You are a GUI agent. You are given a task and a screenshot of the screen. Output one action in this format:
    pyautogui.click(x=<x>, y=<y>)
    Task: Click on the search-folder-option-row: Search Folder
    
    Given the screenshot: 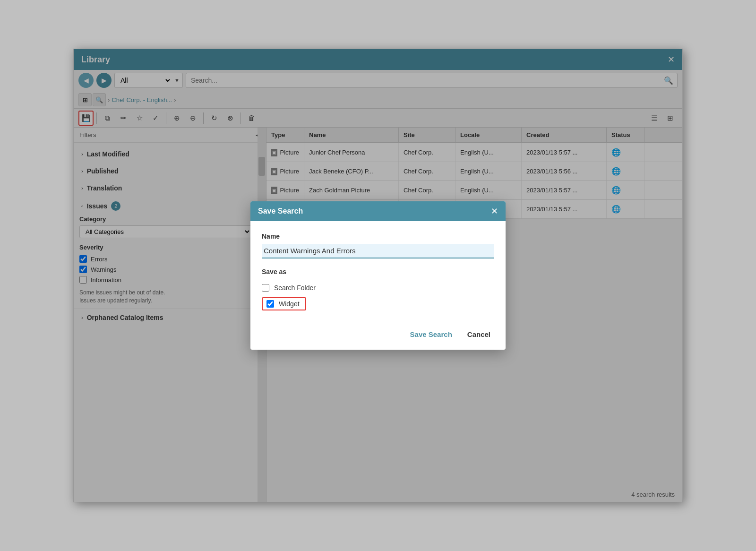 What is the action you would take?
    pyautogui.click(x=378, y=288)
    